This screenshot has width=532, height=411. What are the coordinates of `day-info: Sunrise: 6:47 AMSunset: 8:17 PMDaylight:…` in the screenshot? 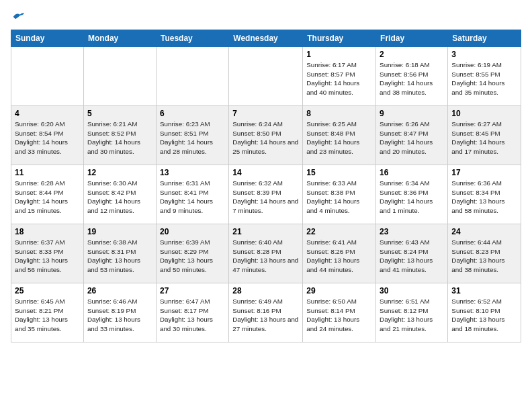 It's located at (192, 316).